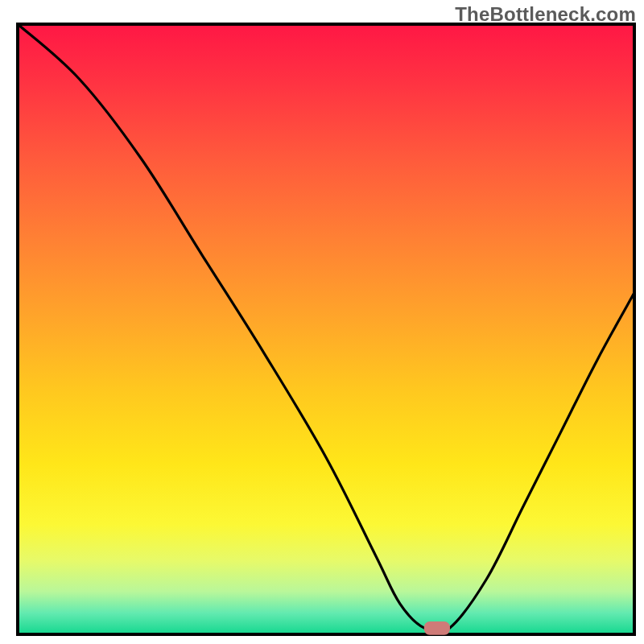 The width and height of the screenshot is (644, 644). Describe the element at coordinates (437, 628) in the screenshot. I see `optimal-point-marker` at that location.